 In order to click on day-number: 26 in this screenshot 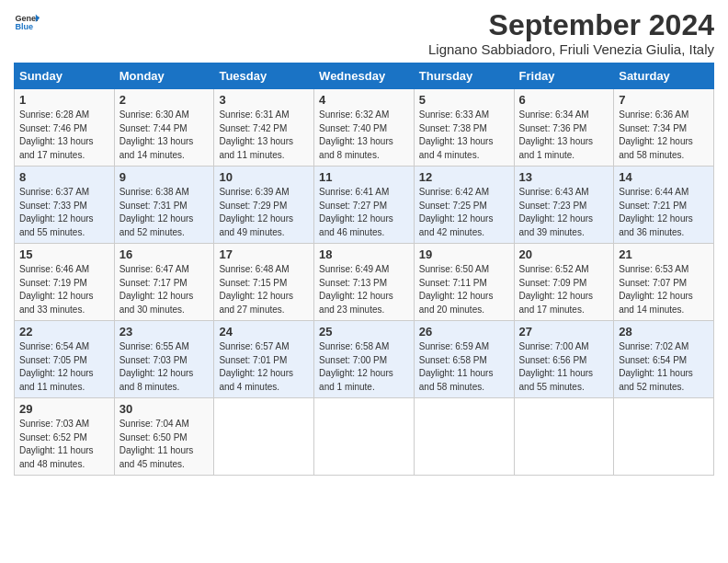, I will do `click(464, 331)`.